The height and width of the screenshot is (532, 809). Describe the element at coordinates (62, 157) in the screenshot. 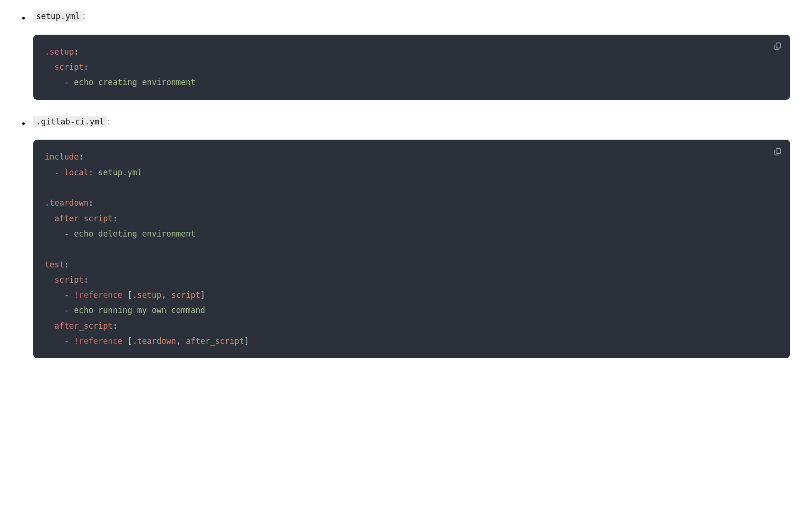

I see `code-token: include` at that location.